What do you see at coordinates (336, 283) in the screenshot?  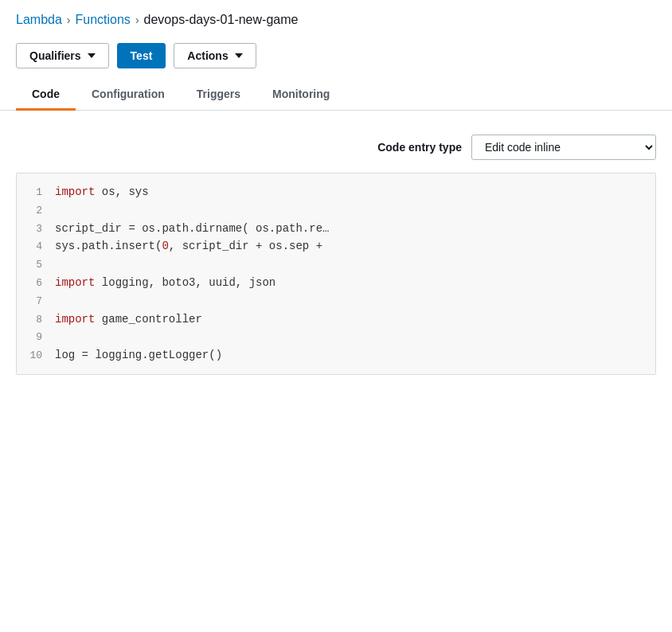 I see `code-line-6: 6 import logging, boto3, uuid, json` at bounding box center [336, 283].